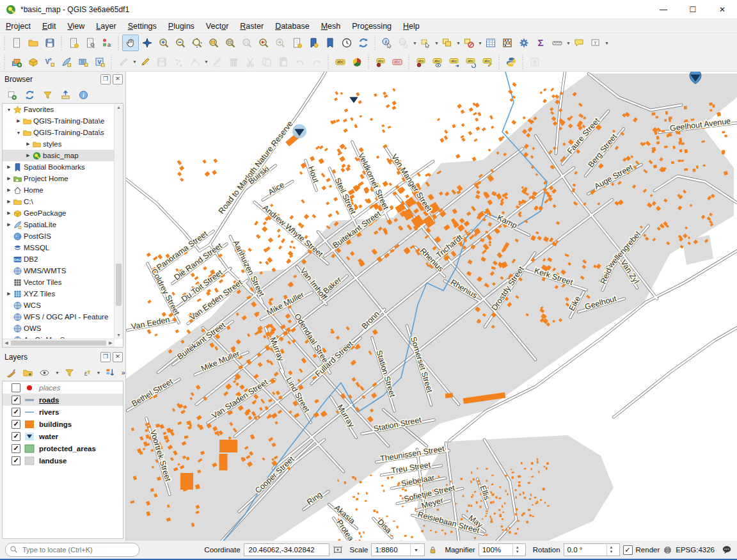 Image resolution: width=737 pixels, height=560 pixels. I want to click on zoom-full-extent-button, so click(197, 43).